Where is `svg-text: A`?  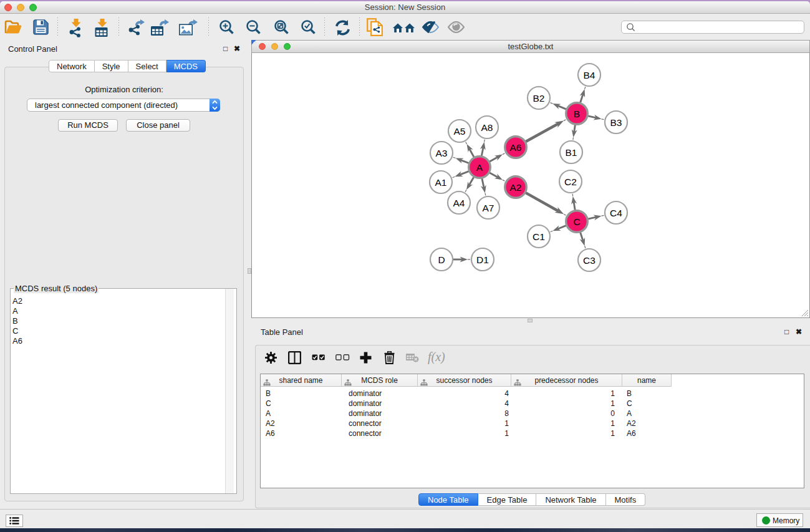 svg-text: A is located at coordinates (480, 167).